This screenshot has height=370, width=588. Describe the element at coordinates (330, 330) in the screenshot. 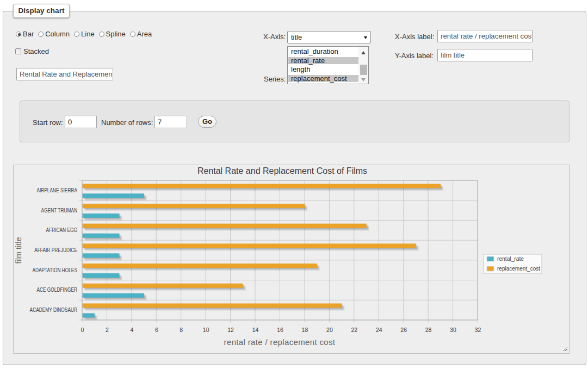

I see `svg-text: 20` at that location.